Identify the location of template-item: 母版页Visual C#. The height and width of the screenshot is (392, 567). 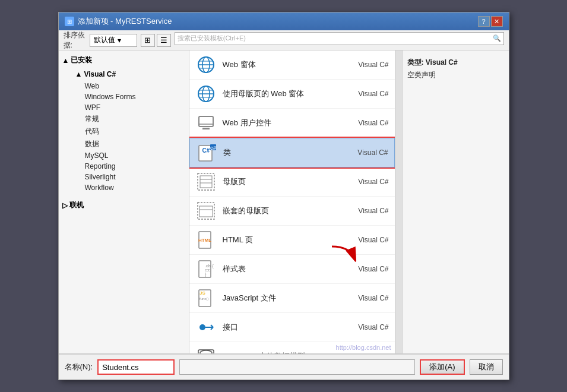
(292, 182).